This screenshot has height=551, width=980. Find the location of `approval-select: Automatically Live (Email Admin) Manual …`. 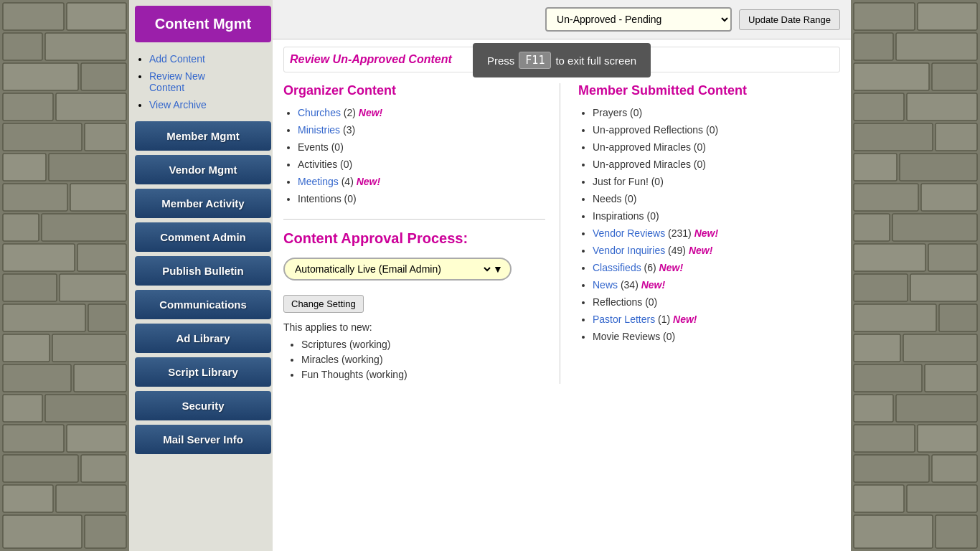

approval-select: Automatically Live (Email Admin) Manual … is located at coordinates (392, 269).